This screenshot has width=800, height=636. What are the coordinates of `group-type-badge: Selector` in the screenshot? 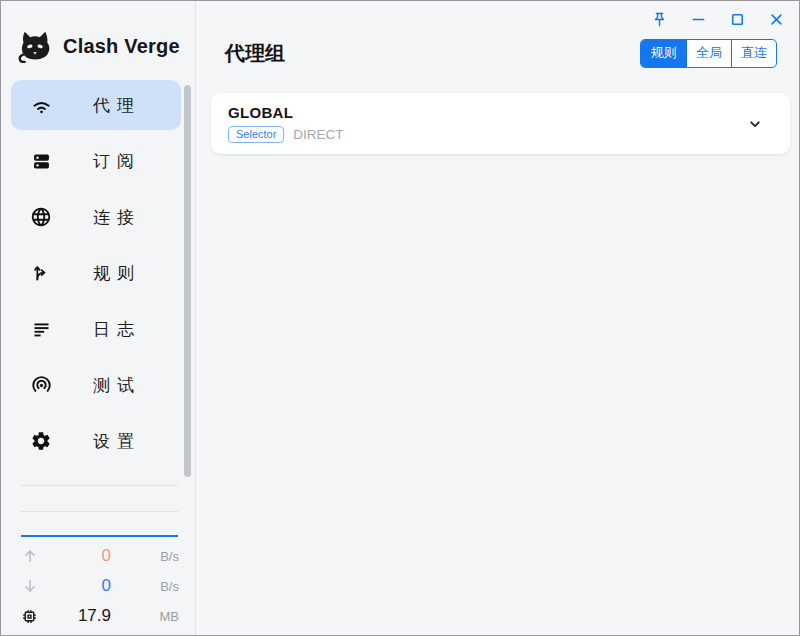 It's located at (256, 134).